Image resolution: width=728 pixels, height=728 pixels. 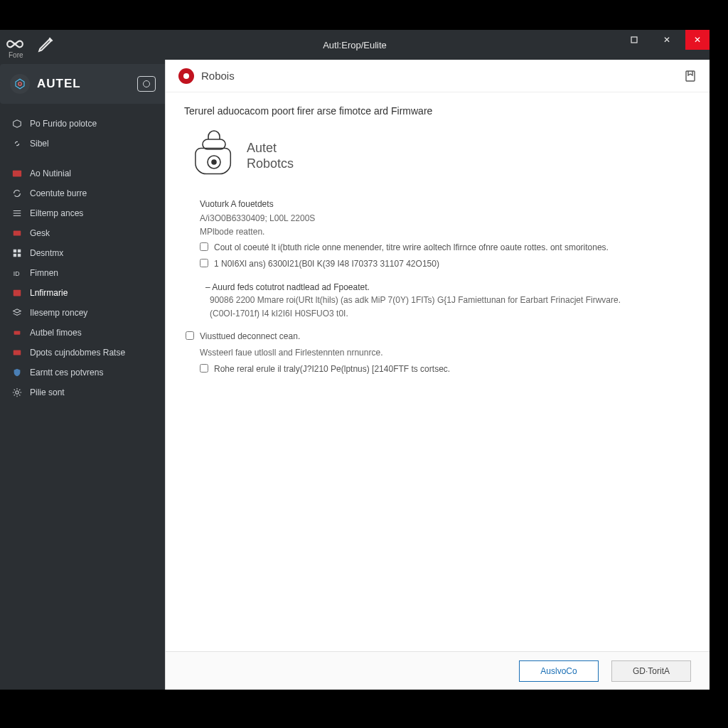 What do you see at coordinates (214, 156) in the screenshot?
I see `lock-robot-icon` at bounding box center [214, 156].